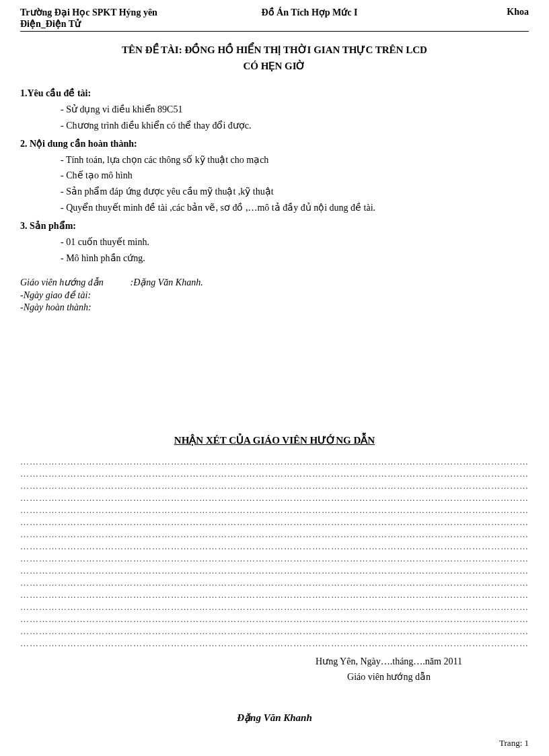  What do you see at coordinates (274, 308) in the screenshot?
I see `complete-date-line: -Ngày hoàn thành:` at bounding box center [274, 308].